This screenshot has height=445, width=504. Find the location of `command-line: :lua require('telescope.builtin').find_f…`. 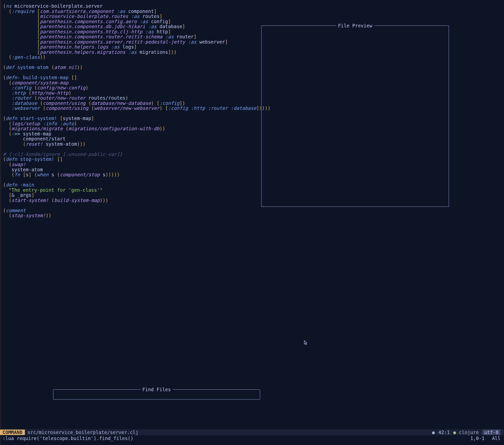

command-line: :lua require('telescope.builtin').find_f… is located at coordinates (252, 438).